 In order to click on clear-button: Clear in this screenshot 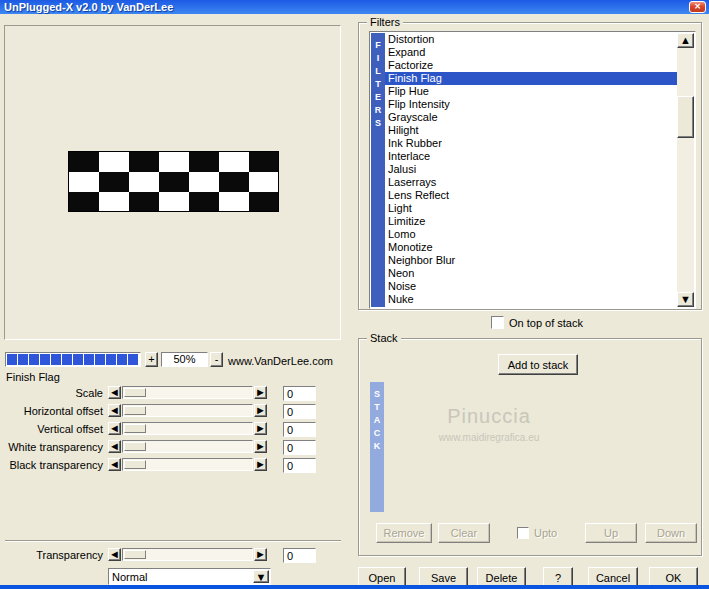, I will do `click(464, 533)`.